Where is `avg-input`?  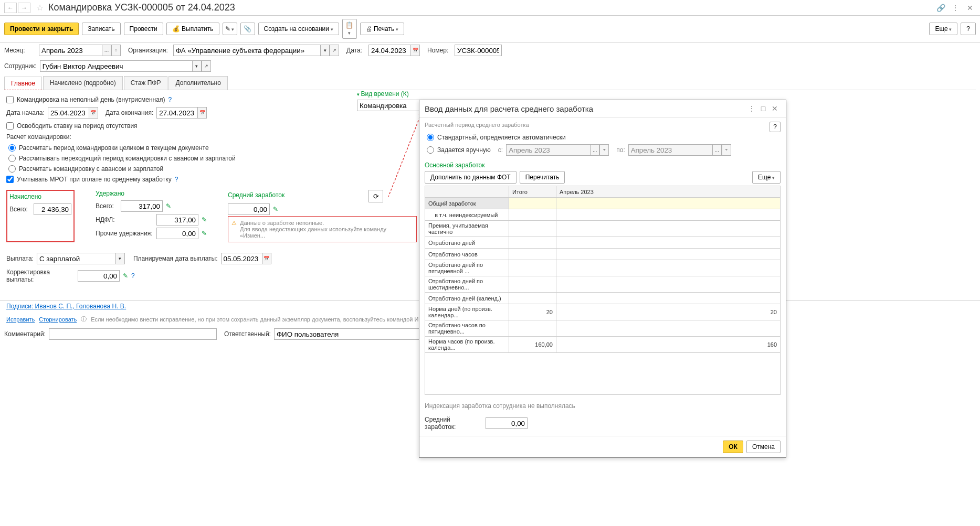 avg-input is located at coordinates (249, 209).